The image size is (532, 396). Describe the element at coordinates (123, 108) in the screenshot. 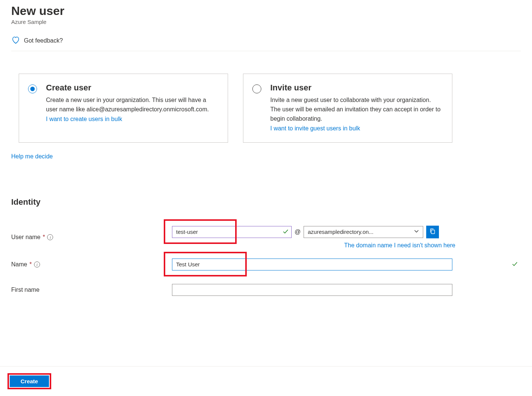

I see `option-create-user: Create user Create a new user in your or…` at that location.